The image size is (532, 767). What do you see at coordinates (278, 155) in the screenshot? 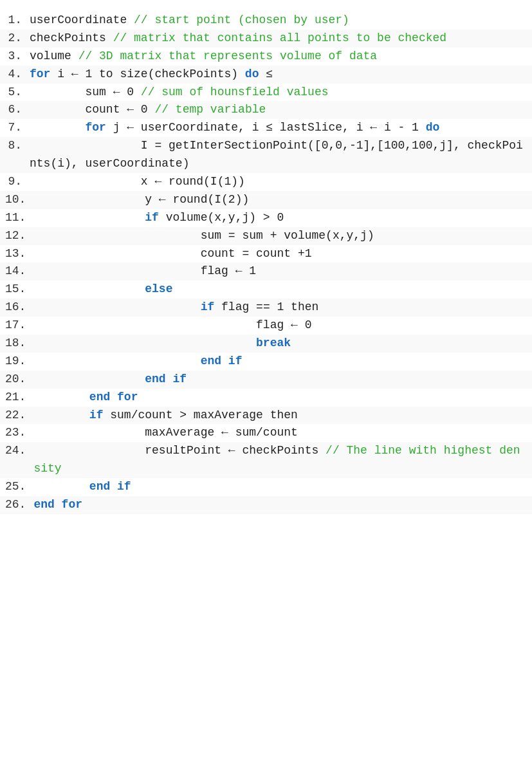
I see `line-content: I = getInterSectionPoint([0,0,-1],[100,1…` at bounding box center [278, 155].